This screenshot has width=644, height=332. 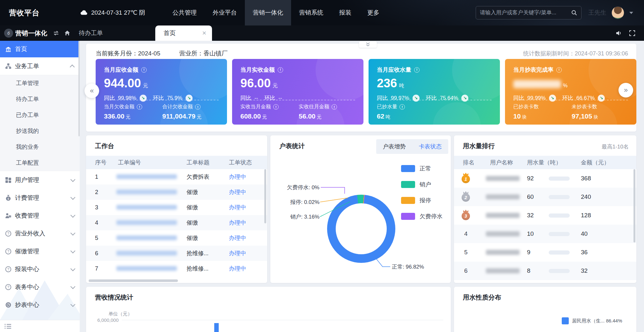 I want to click on meter-gauge-icon, so click(x=8, y=305).